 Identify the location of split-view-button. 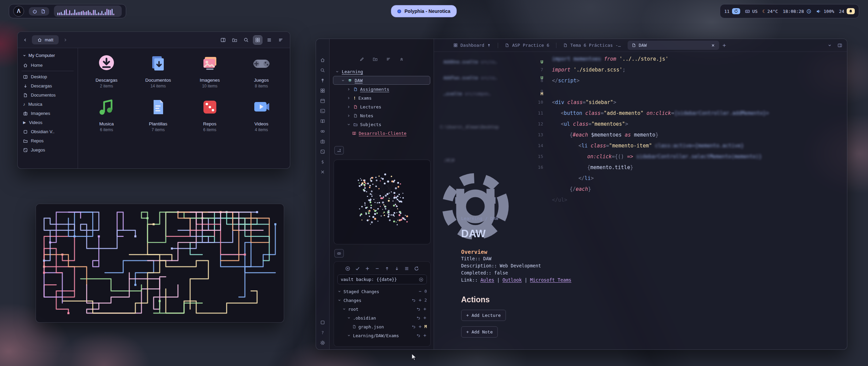
(223, 40).